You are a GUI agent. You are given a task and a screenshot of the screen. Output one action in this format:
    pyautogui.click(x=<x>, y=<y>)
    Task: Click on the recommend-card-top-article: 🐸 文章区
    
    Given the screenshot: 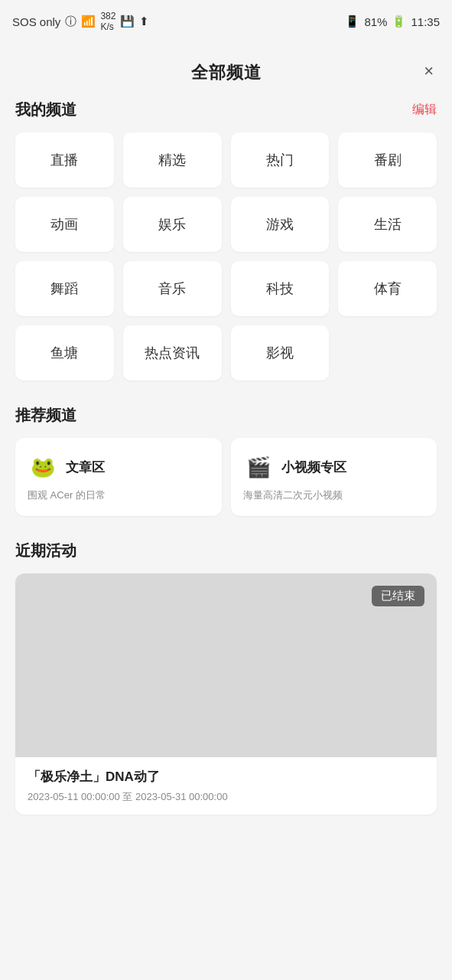 What is the action you would take?
    pyautogui.click(x=119, y=467)
    